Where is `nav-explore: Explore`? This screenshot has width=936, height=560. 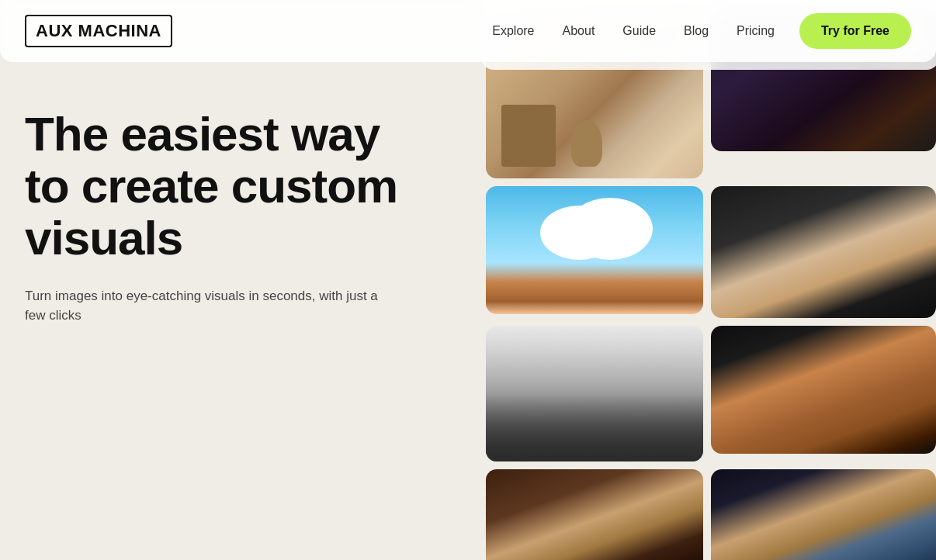 nav-explore: Explore is located at coordinates (513, 31).